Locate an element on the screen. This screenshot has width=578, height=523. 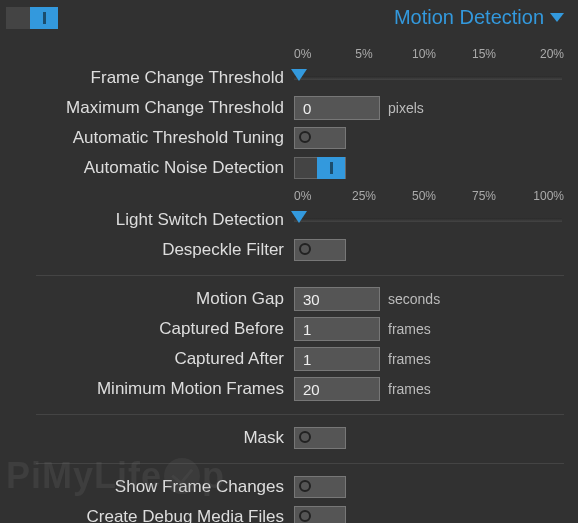
max-change-unit: pixels is located at coordinates (406, 108).